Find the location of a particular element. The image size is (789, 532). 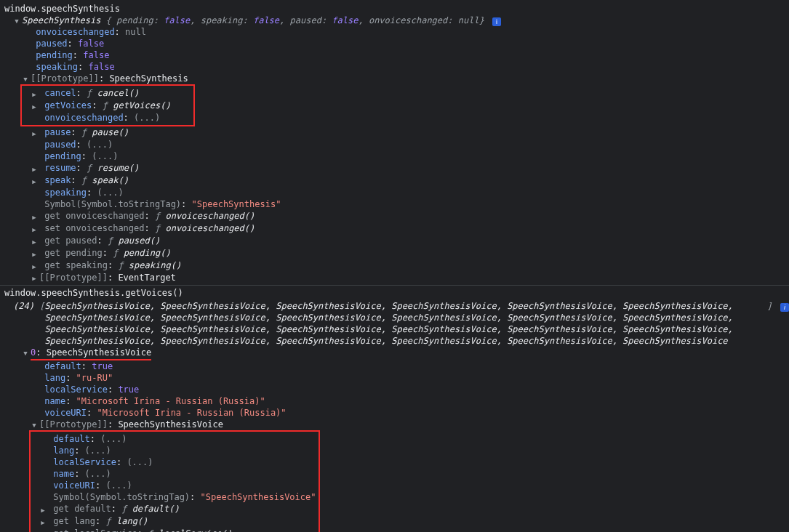

property-row: name: (...) is located at coordinates (173, 474).